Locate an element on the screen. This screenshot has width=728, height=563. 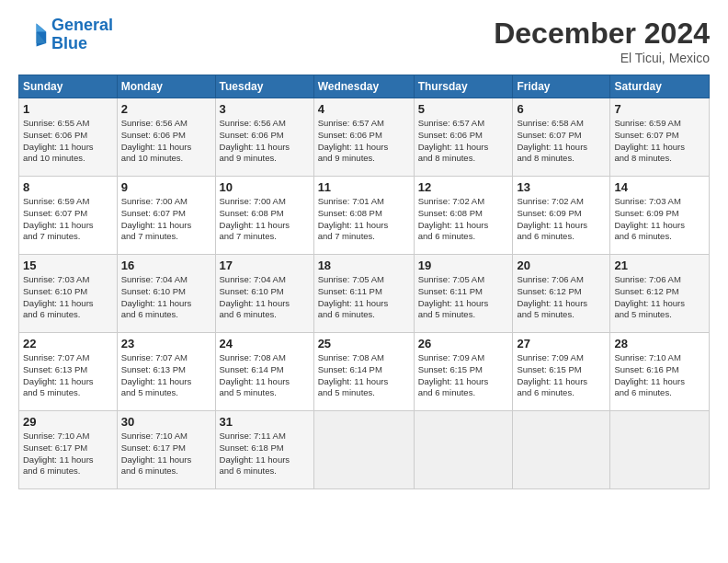
calendar-cell: 8Sunrise: 6:59 AM Sunset: 6:07 PM Daylig… is located at coordinates (68, 215).